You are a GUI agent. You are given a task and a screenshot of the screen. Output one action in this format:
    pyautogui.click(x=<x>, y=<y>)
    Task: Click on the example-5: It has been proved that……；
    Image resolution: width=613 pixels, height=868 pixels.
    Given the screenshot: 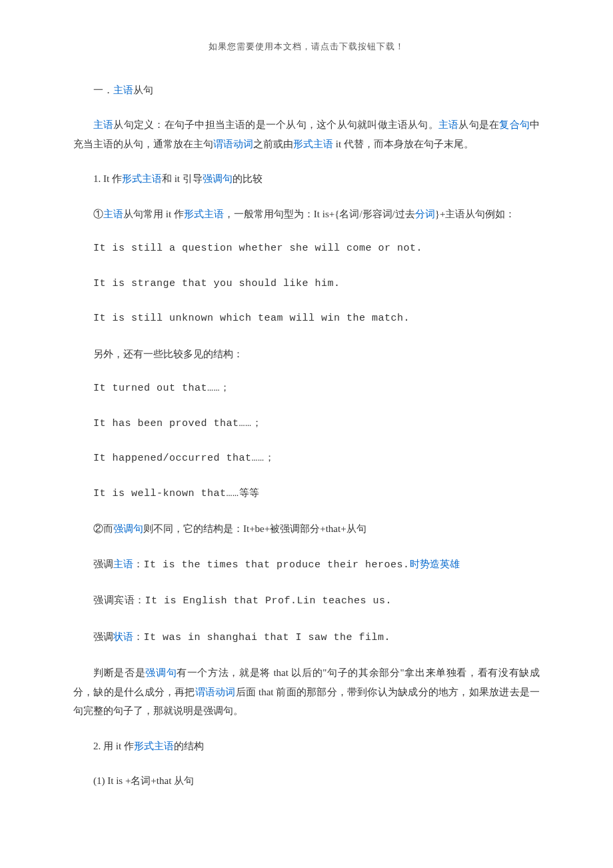 What is the action you would take?
    pyautogui.click(x=306, y=424)
    